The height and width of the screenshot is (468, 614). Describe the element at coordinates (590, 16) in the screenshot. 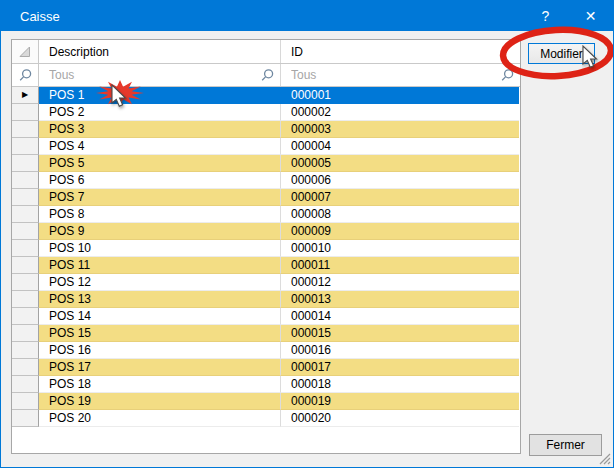

I see `close-button: ✕` at that location.